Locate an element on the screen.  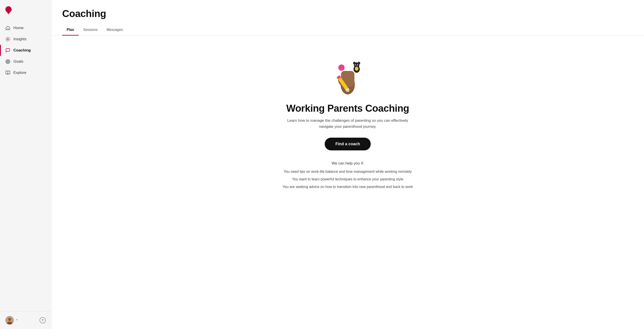
sidebar-item-label: Home is located at coordinates (18, 28).